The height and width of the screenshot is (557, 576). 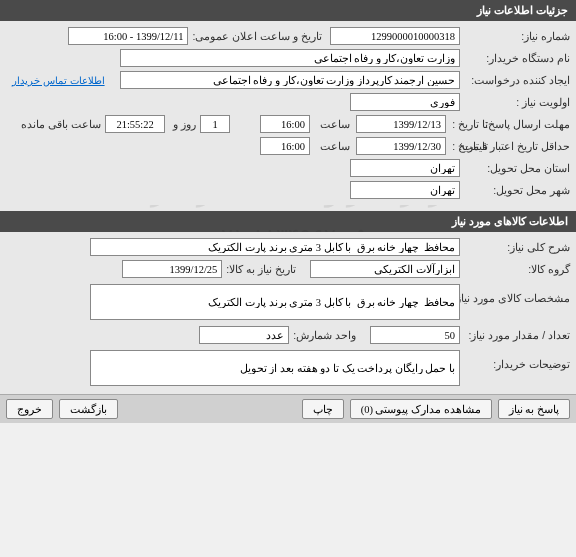 What do you see at coordinates (58, 80) in the screenshot?
I see `contact-buyer-link: اطلاعات تماس خریدار` at bounding box center [58, 80].